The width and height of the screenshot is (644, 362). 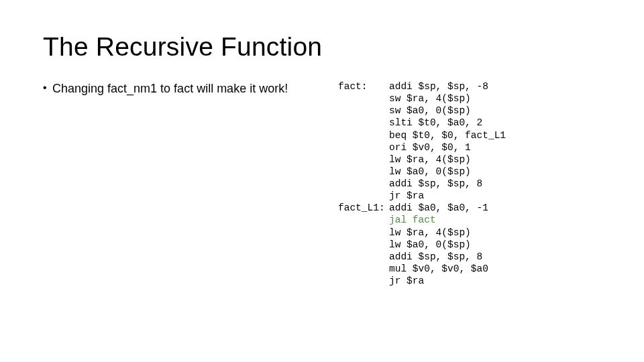 I want to click on code-line: slti $t0, $a0, 2, so click(x=470, y=123).